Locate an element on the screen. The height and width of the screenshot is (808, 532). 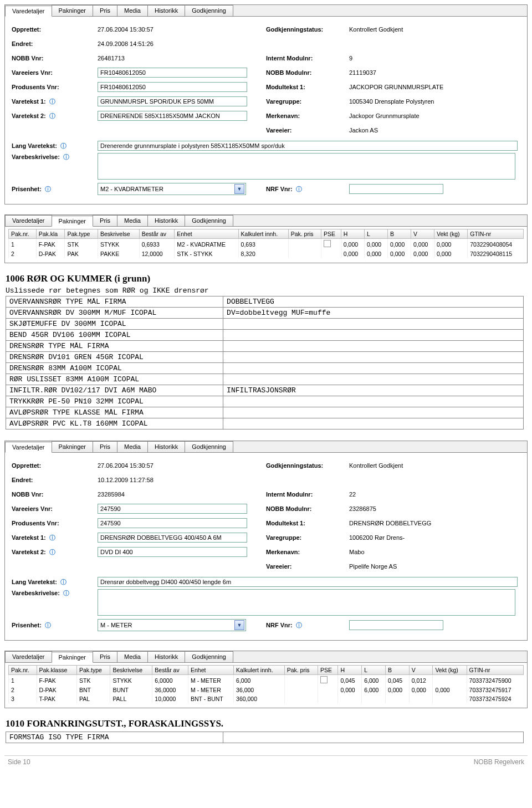
table-row: 2D-PAKBNTBUNT36,0000M - METER36,0000,000… is located at coordinates (266, 690).